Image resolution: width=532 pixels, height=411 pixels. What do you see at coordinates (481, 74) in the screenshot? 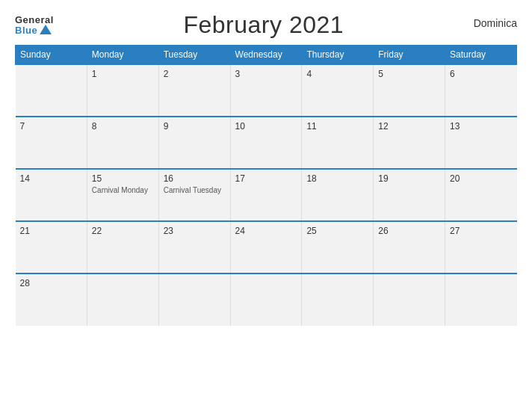
I see `day-number: 6` at bounding box center [481, 74].